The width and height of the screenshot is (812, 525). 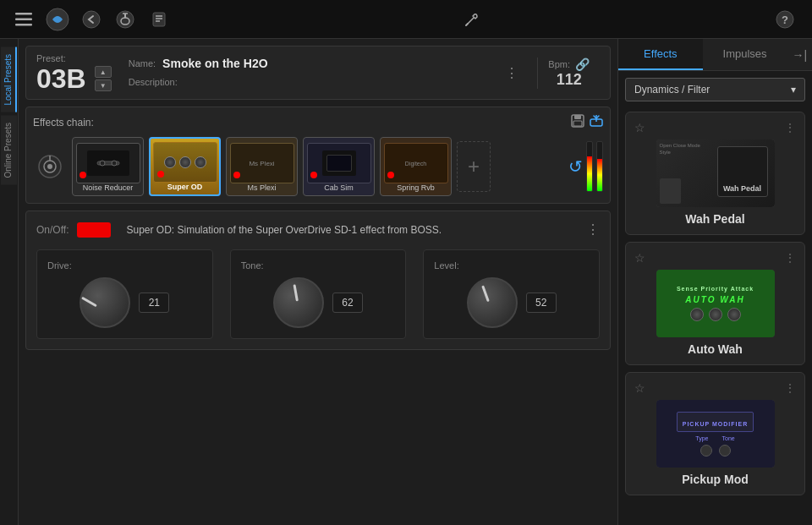 I want to click on effect-card-auto-wah: ☆ ⋮ Sense Priority Attack AUTO WAH Aut, so click(x=716, y=304).